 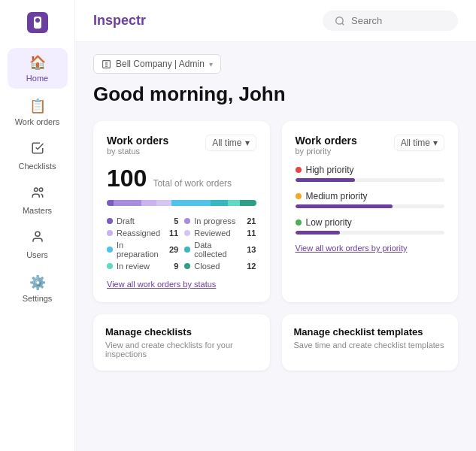 I want to click on building-icon, so click(x=107, y=65).